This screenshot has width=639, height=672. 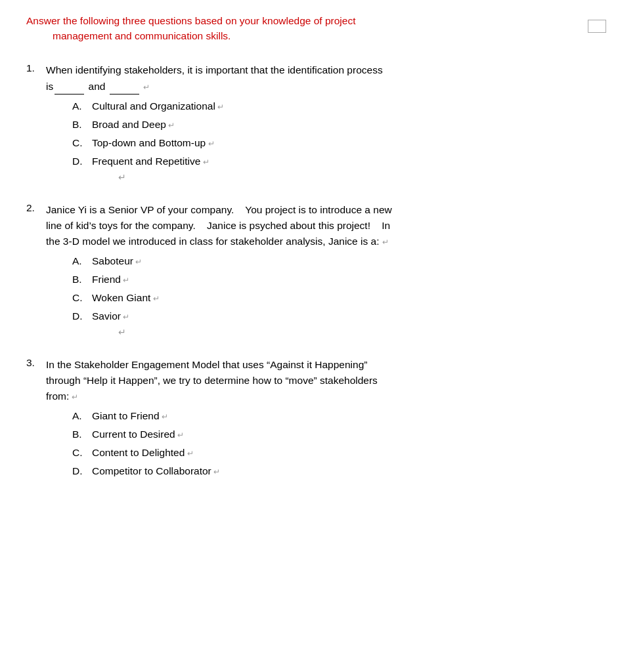 I want to click on option-3c: C. Content to Delighted ↵, so click(x=343, y=453).